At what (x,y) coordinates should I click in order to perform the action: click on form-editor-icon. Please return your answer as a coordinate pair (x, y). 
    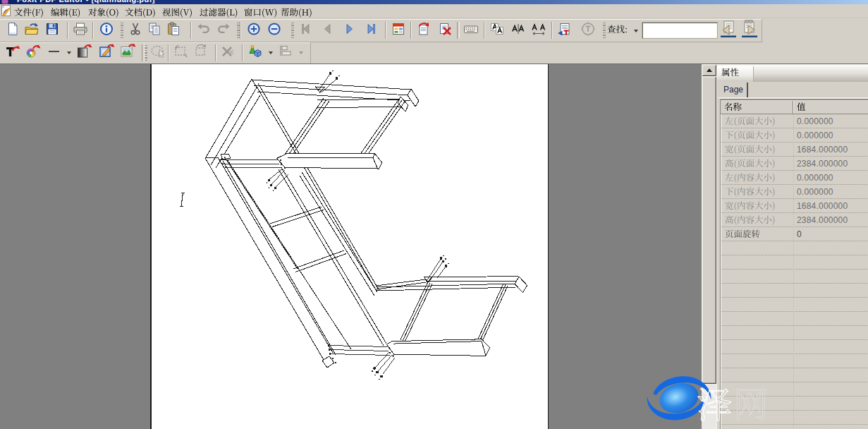
    Looking at the image, I should click on (398, 30).